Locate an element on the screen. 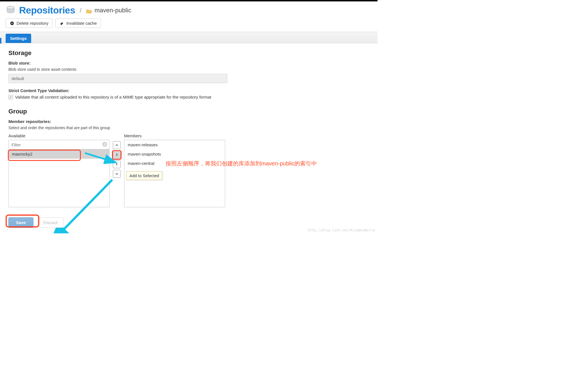 This screenshot has width=576, height=392. available-filter-input is located at coordinates (59, 145).